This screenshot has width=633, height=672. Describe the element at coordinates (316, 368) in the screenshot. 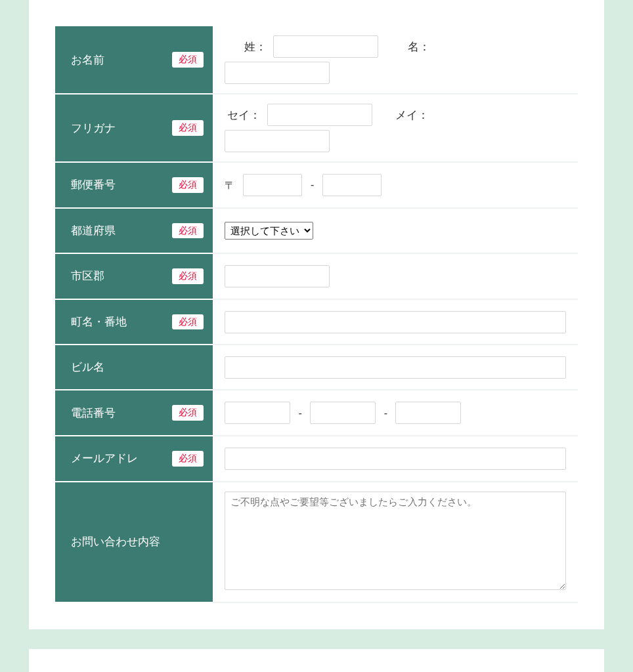

I see `row-building: ビル名` at that location.